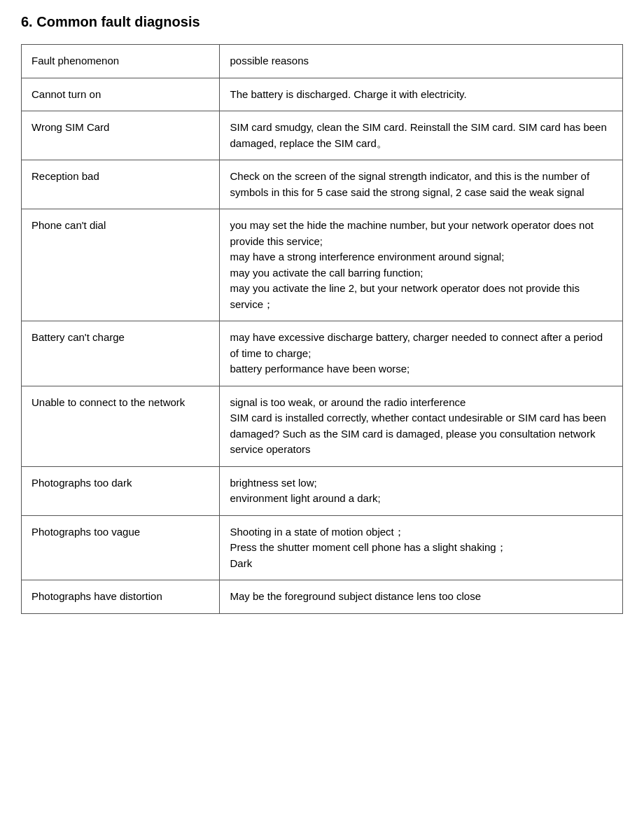 This screenshot has width=644, height=824. Describe the element at coordinates (120, 62) in the screenshot. I see `header-col1: Fault phenomenon` at that location.